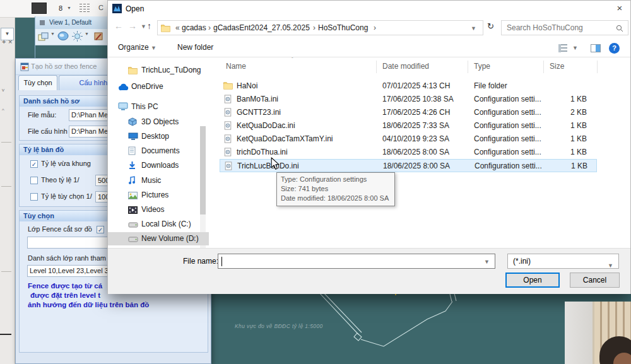  I want to click on file-date-modified: 17/06/2025 4:26 CH, so click(416, 112).